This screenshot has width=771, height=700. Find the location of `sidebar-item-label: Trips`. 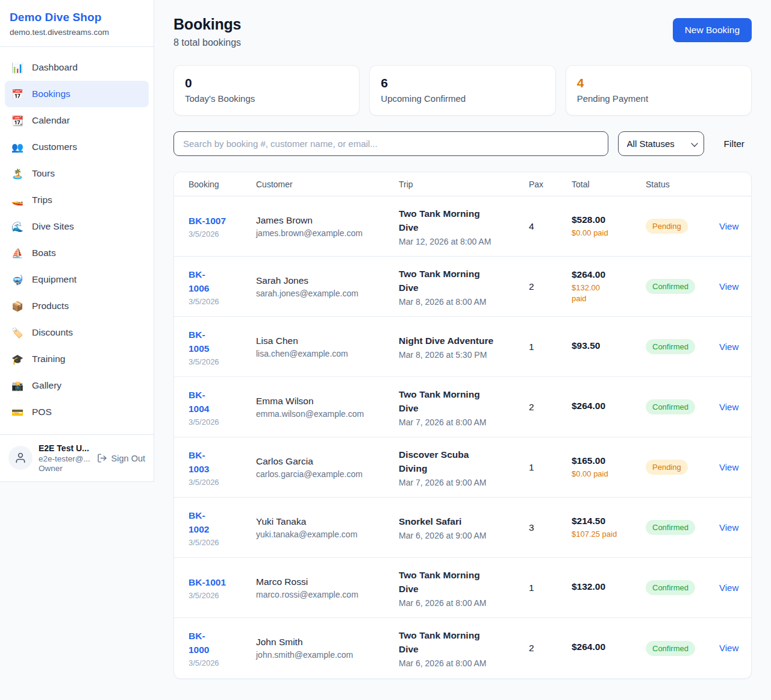

sidebar-item-label: Trips is located at coordinates (42, 200).